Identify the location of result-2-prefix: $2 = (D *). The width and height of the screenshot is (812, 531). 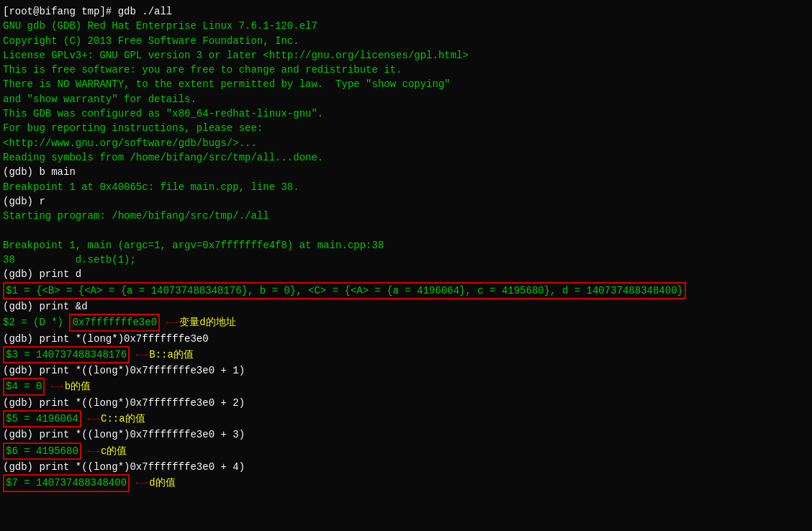
(36, 322).